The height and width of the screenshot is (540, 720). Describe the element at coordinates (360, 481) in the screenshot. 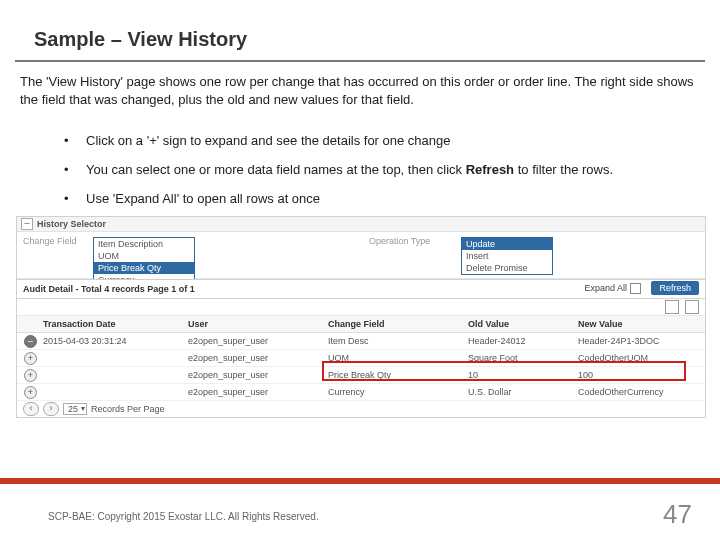

I see `footer-accent-bar` at that location.